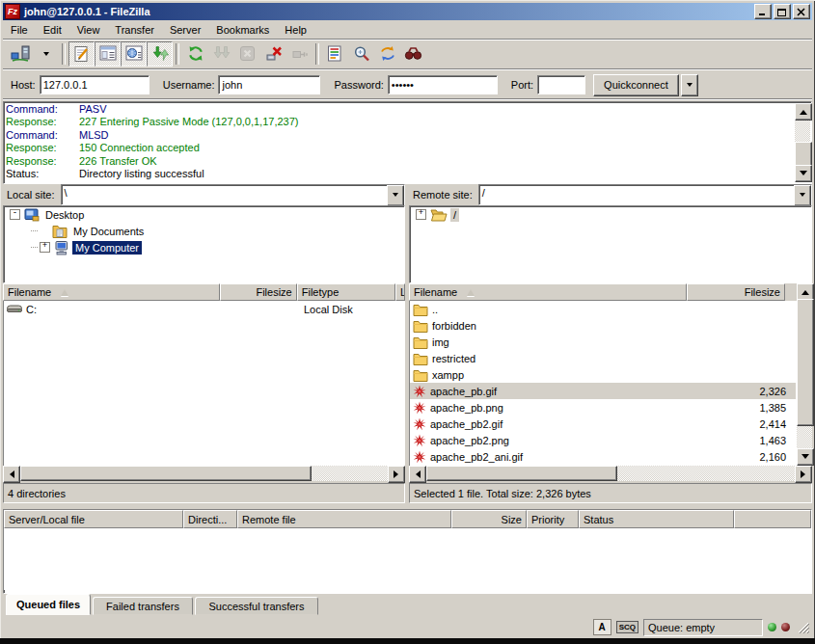  What do you see at coordinates (645, 195) in the screenshot?
I see `remote-site-combobox: /` at bounding box center [645, 195].